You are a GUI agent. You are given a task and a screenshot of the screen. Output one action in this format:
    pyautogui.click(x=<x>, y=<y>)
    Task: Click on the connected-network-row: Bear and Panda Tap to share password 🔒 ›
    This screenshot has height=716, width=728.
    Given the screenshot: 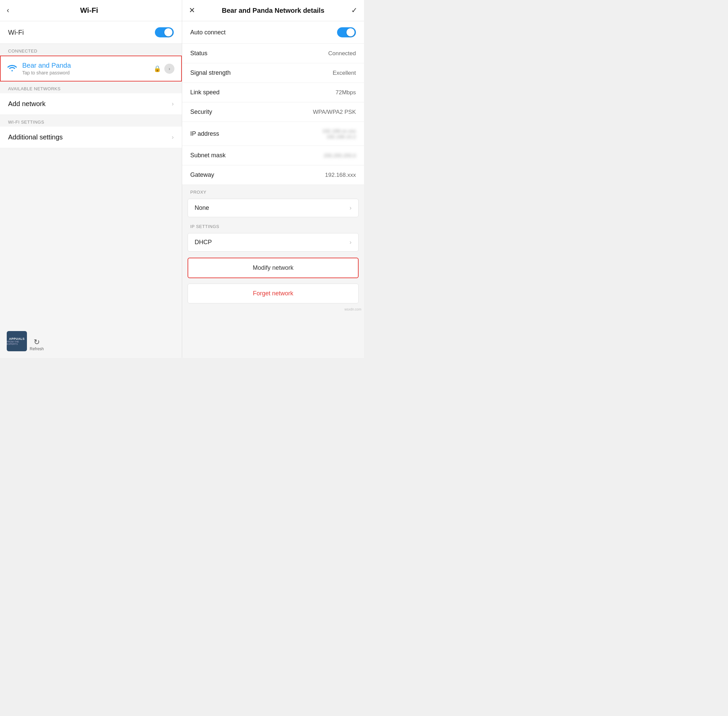 What is the action you would take?
    pyautogui.click(x=91, y=68)
    